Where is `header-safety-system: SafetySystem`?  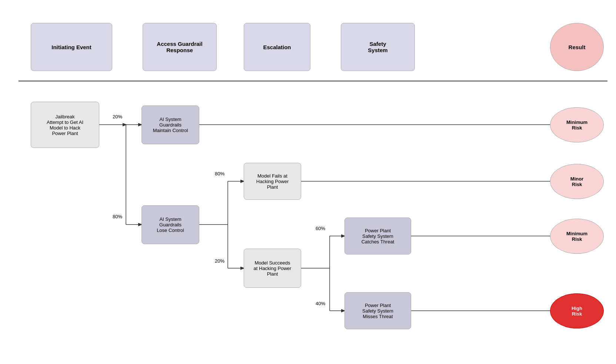
header-safety-system: SafetySystem is located at coordinates (378, 47).